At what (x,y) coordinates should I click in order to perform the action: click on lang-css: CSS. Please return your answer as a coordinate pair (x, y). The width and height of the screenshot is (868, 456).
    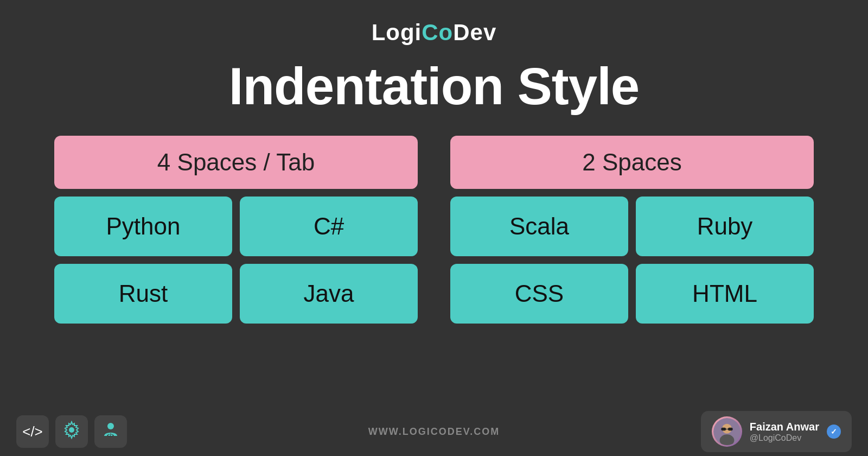
    Looking at the image, I should click on (539, 294).